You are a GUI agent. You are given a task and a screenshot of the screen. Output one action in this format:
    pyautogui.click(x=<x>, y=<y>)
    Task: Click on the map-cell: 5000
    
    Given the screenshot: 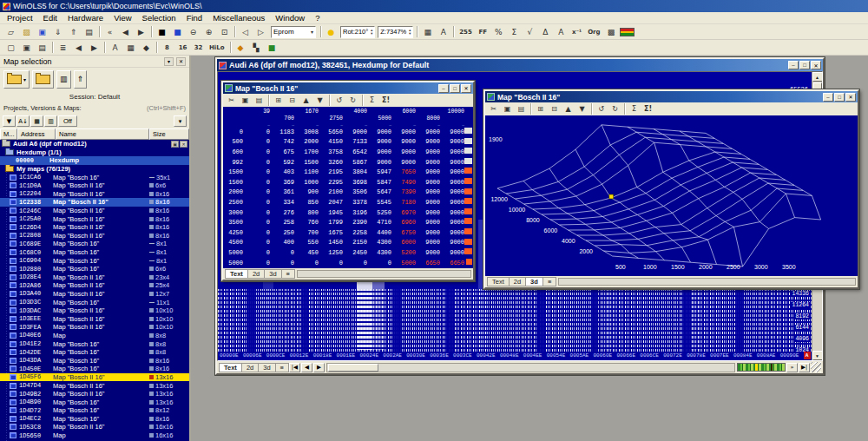 What is the action you would take?
    pyautogui.click(x=404, y=263)
    